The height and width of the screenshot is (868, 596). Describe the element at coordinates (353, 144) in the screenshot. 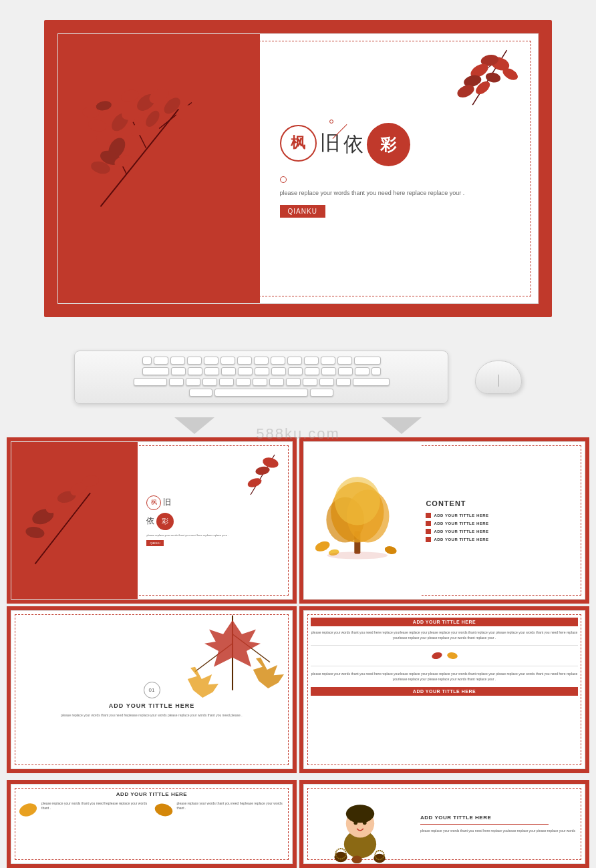

I see `char-yi: 依` at that location.